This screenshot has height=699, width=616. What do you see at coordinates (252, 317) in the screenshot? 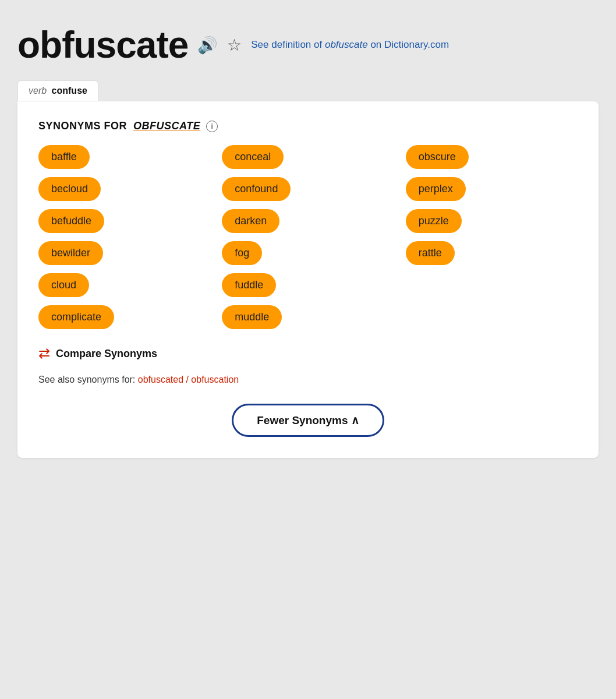
I see `synonym-pill: muddle` at bounding box center [252, 317].